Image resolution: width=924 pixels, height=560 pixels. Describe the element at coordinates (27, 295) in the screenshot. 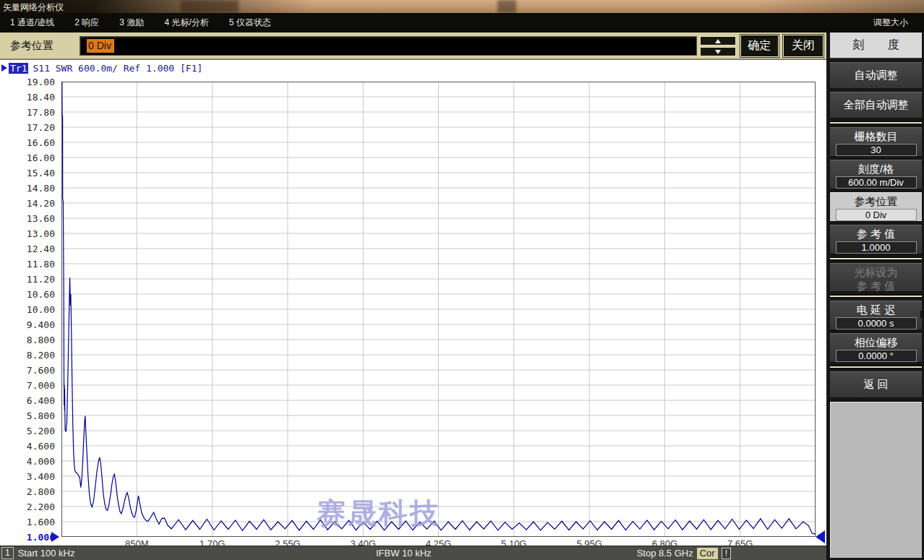

I see `y-tick: 10.60` at that location.